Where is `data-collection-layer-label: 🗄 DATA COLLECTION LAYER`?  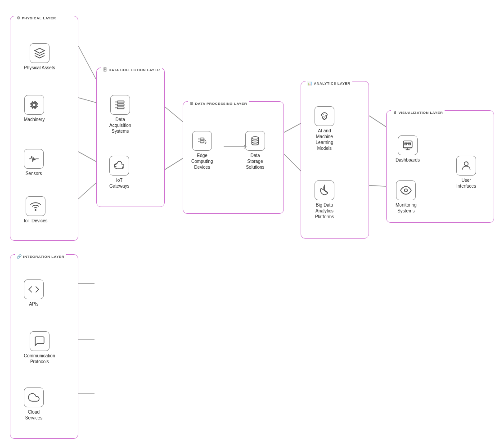
data-collection-layer-label: 🗄 DATA COLLECTION LAYER is located at coordinates (131, 70).